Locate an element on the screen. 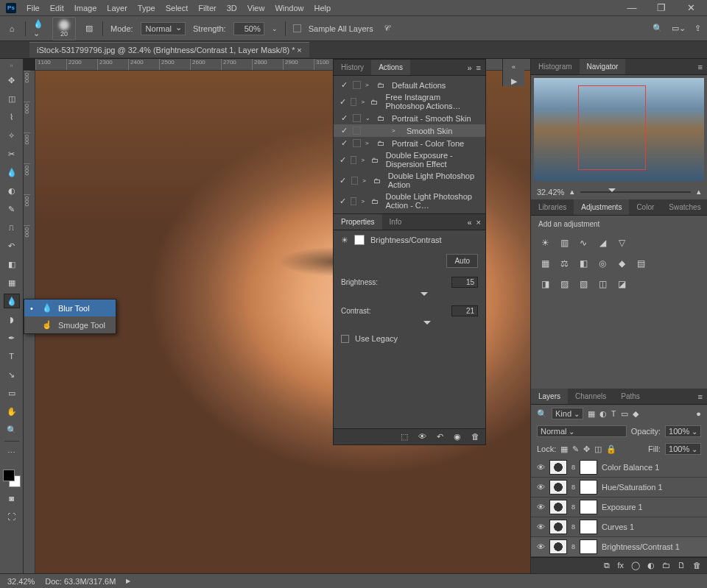 This screenshot has width=707, height=588. zoom-value: 32.42% is located at coordinates (551, 192).